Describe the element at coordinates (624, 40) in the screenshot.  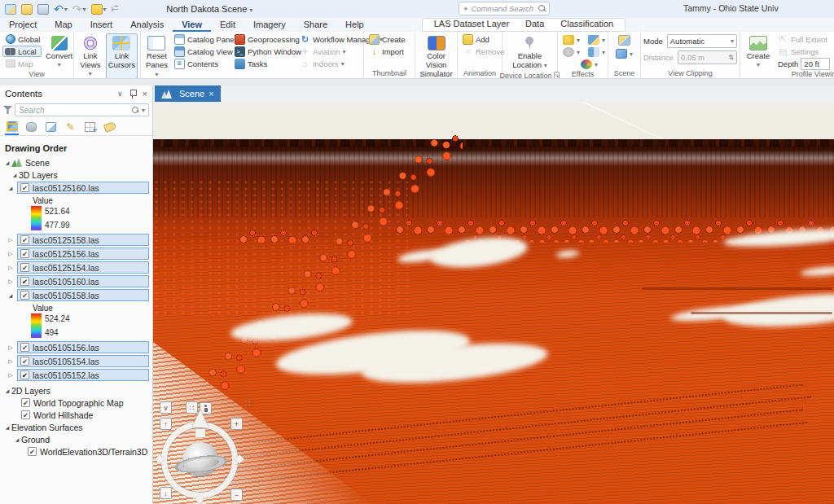
I see `scene-properties-button` at that location.